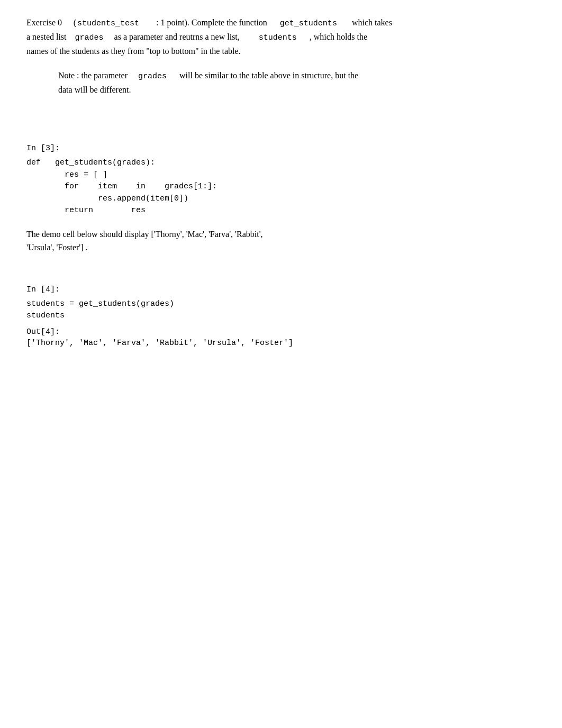 This screenshot has width=562, height=728. I want to click on which-holds: , which holds the, so click(339, 37).